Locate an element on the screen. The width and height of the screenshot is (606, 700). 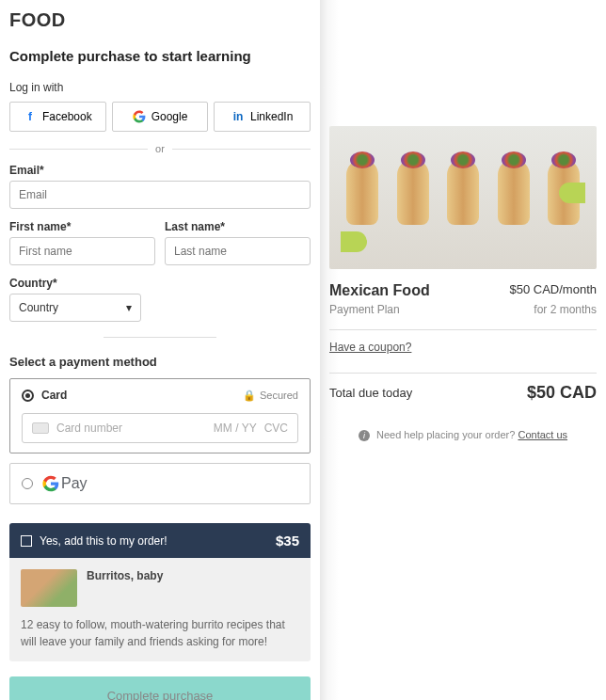
facebook-icon: f is located at coordinates (30, 117).